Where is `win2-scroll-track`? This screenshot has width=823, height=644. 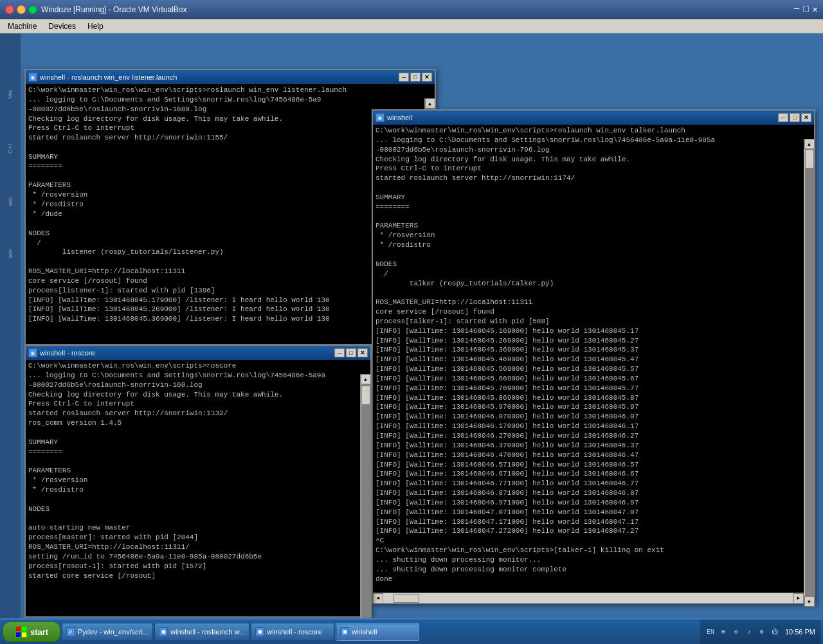
win2-scroll-track is located at coordinates (809, 373).